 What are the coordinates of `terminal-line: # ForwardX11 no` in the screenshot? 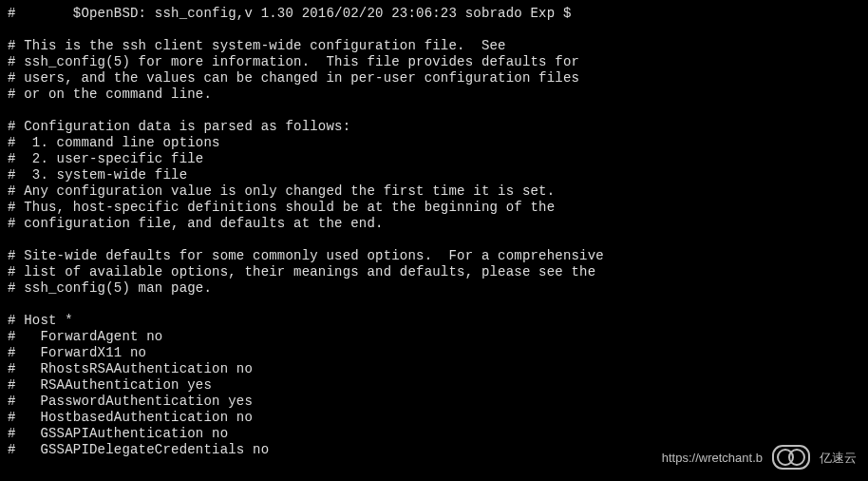 It's located at (435, 354).